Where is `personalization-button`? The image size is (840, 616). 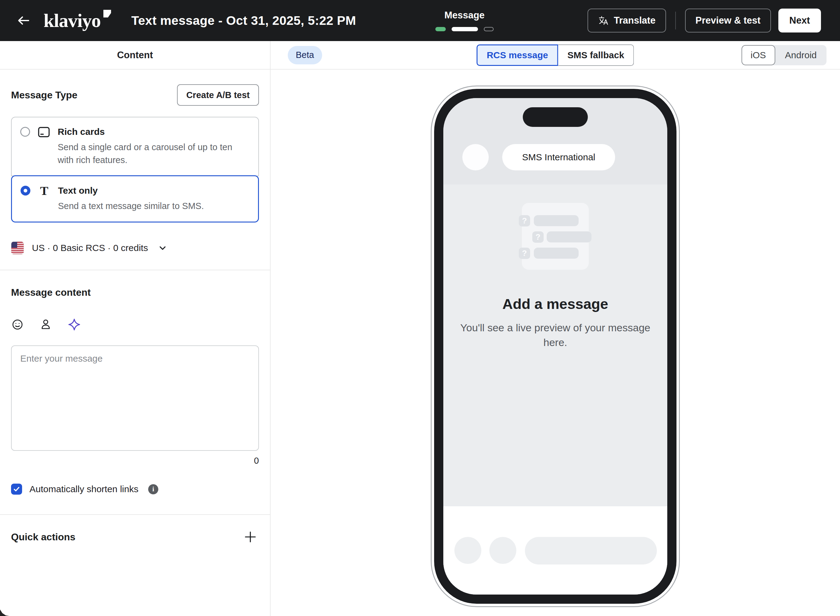 personalization-button is located at coordinates (46, 324).